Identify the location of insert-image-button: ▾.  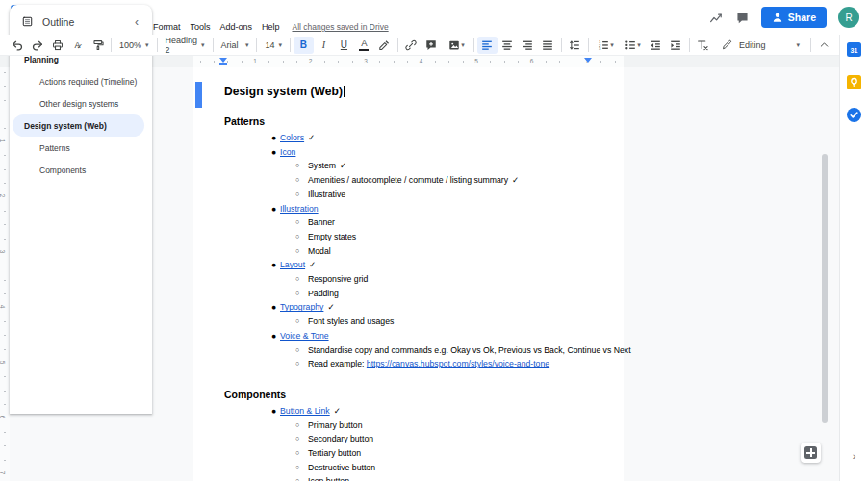
(456, 45).